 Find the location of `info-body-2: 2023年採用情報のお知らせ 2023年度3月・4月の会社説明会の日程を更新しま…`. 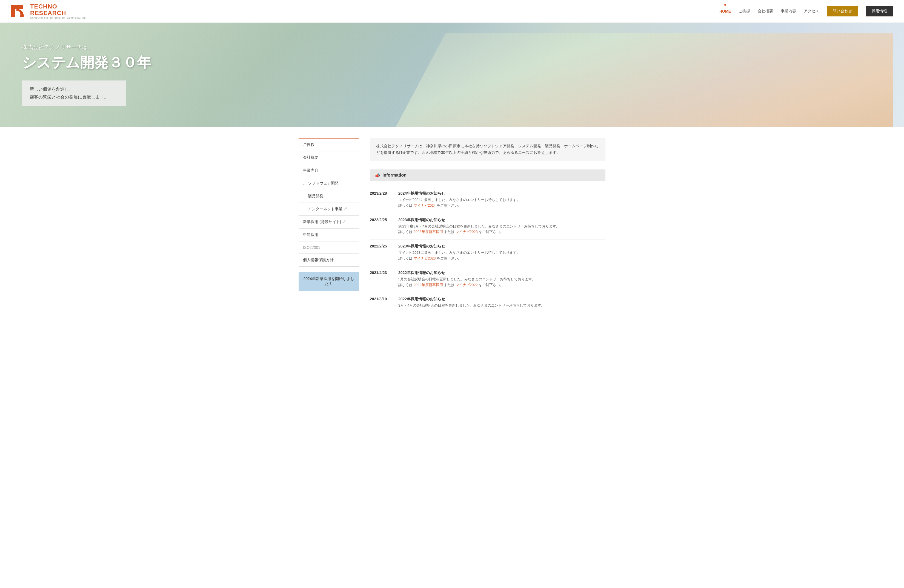

info-body-2: 2023年採用情報のお知らせ 2023年度3月・4月の会社説明会の日程を更新しま… is located at coordinates (502, 226).